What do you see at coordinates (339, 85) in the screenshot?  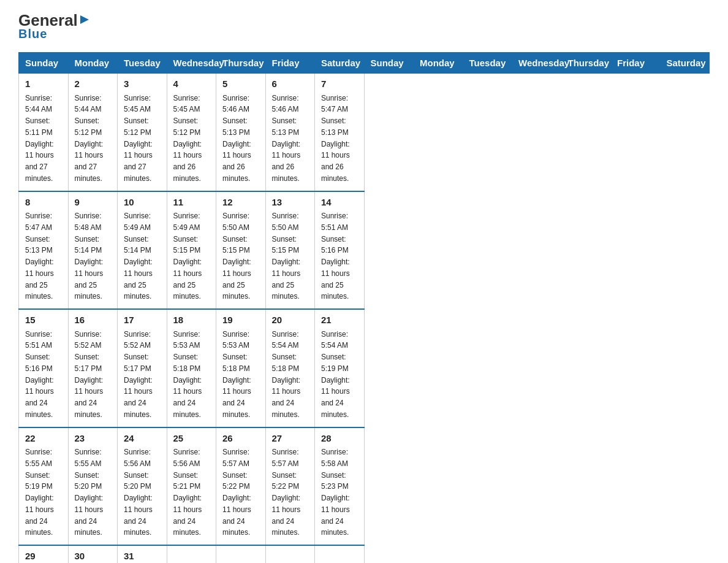 I see `day-number: 7` at bounding box center [339, 85].